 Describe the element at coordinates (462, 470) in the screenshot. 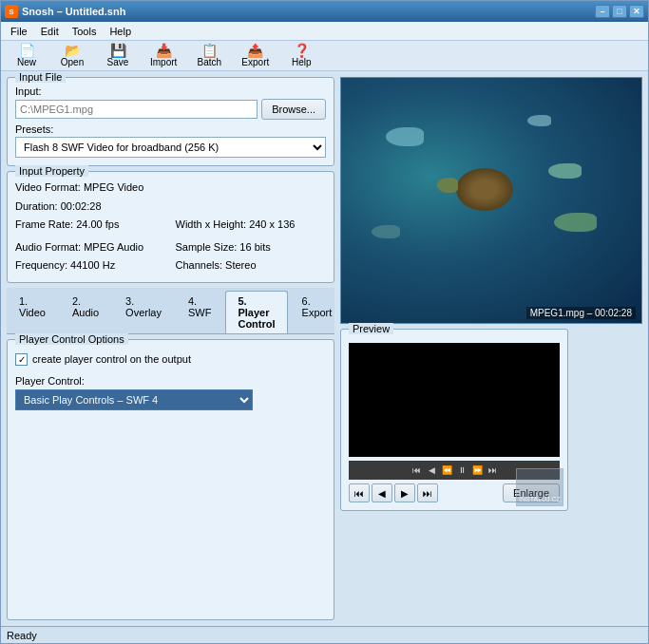

I see `prev-play-pause: ⏸` at that location.